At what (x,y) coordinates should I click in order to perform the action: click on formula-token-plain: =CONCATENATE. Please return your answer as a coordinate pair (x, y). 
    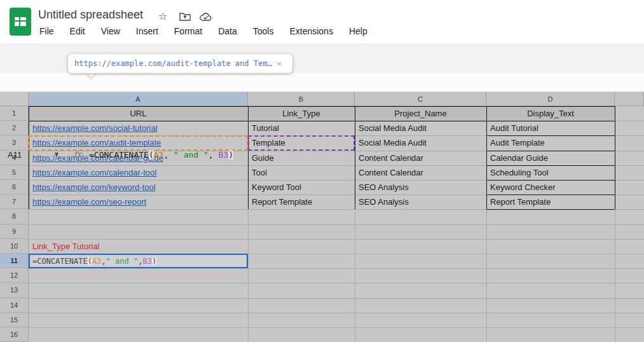
    Looking at the image, I should click on (119, 155).